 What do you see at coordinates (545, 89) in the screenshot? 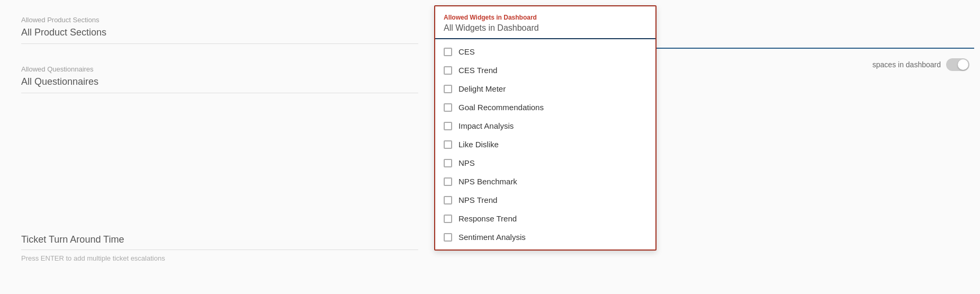
I see `dropdown-item: Delight Meter` at bounding box center [545, 89].